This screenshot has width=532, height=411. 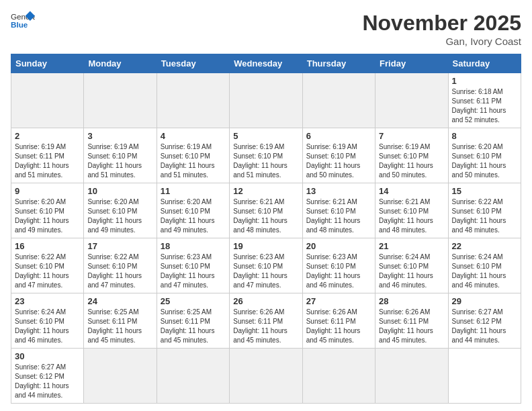 What do you see at coordinates (339, 301) in the screenshot?
I see `day-number: 27` at bounding box center [339, 301].